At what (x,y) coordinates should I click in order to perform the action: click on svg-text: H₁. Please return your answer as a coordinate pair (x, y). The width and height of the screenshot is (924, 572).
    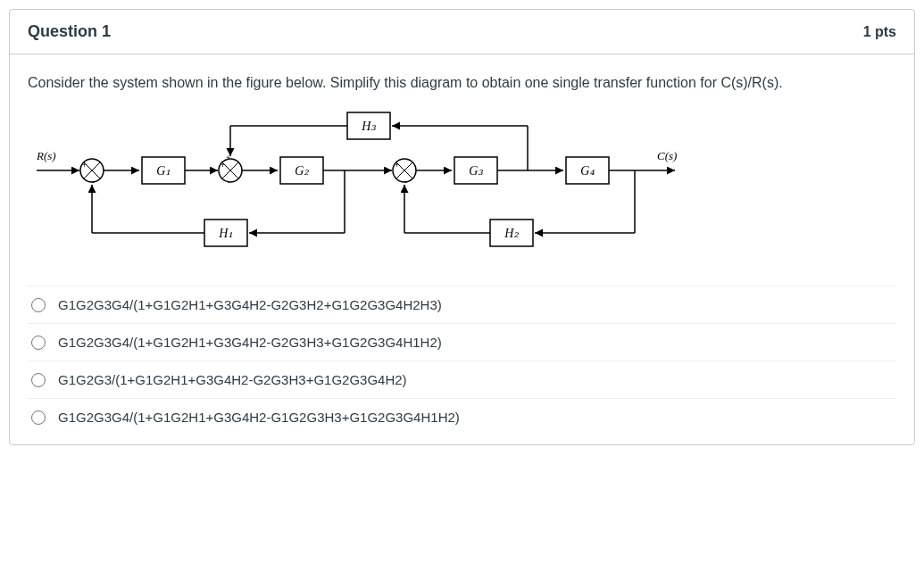
    Looking at the image, I should click on (225, 234).